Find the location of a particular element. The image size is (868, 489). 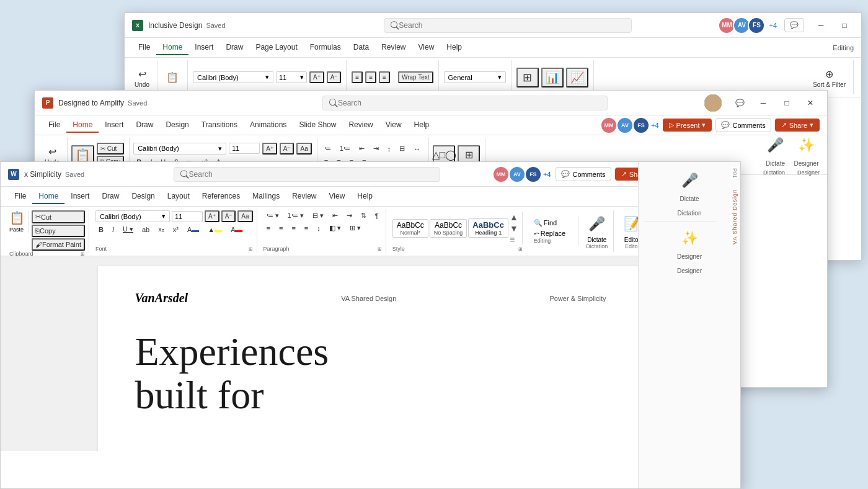

word-style-down-chevron: ▼ is located at coordinates (514, 228).